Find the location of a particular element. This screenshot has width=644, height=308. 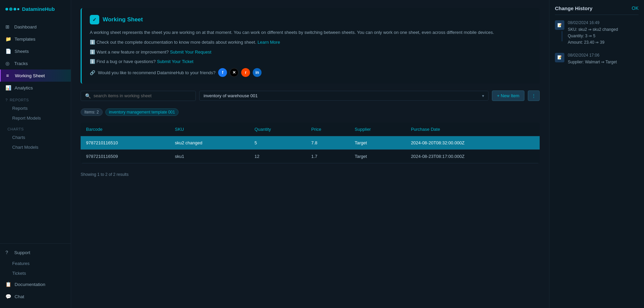

history-detail-2: Amount: 23.40 ⇒ 39 is located at coordinates (603, 43).